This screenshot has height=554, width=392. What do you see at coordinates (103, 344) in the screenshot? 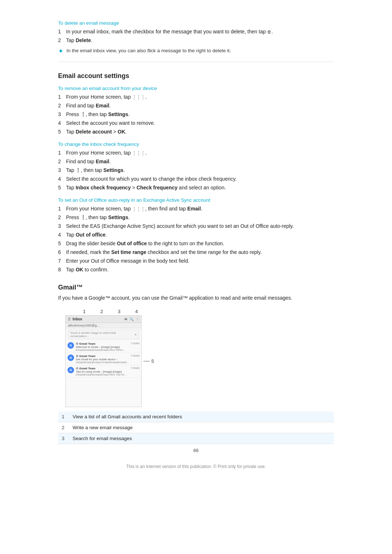
I see `mock-sender-1: ✩ Gmail Team` at bounding box center [103, 344].